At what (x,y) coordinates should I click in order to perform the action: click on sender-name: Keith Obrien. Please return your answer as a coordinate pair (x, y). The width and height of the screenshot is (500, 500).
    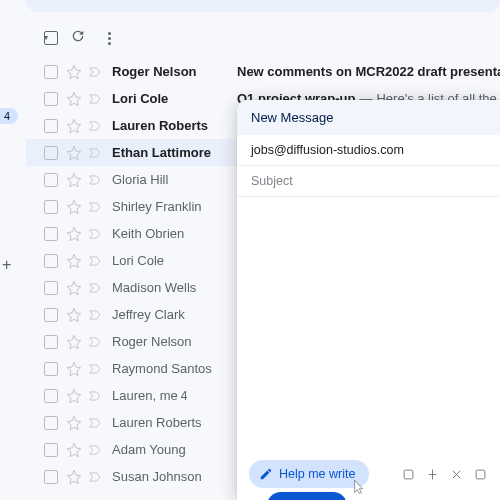
    Looking at the image, I should click on (148, 234).